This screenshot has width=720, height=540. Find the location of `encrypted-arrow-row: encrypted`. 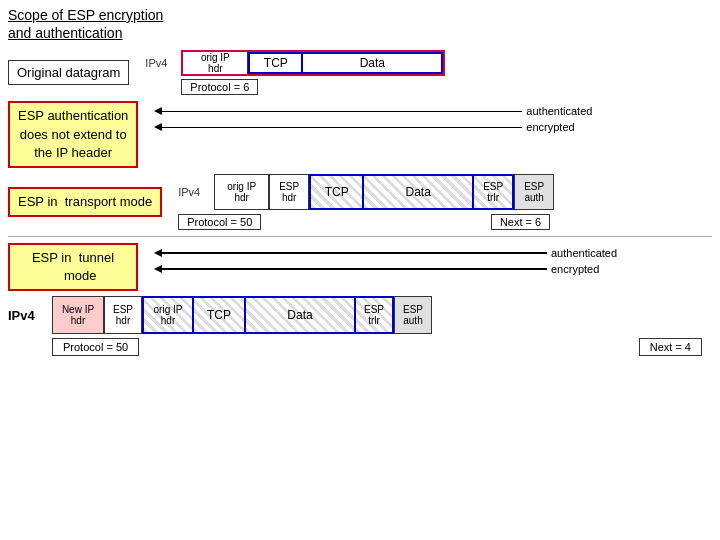

encrypted-arrow-row: encrypted is located at coordinates (373, 127).